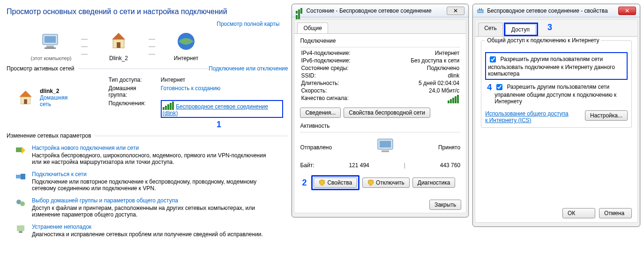 This screenshot has height=255, width=644. Describe the element at coordinates (324, 99) in the screenshot. I see `signal-quality-label: Качество сигнала:` at that location.